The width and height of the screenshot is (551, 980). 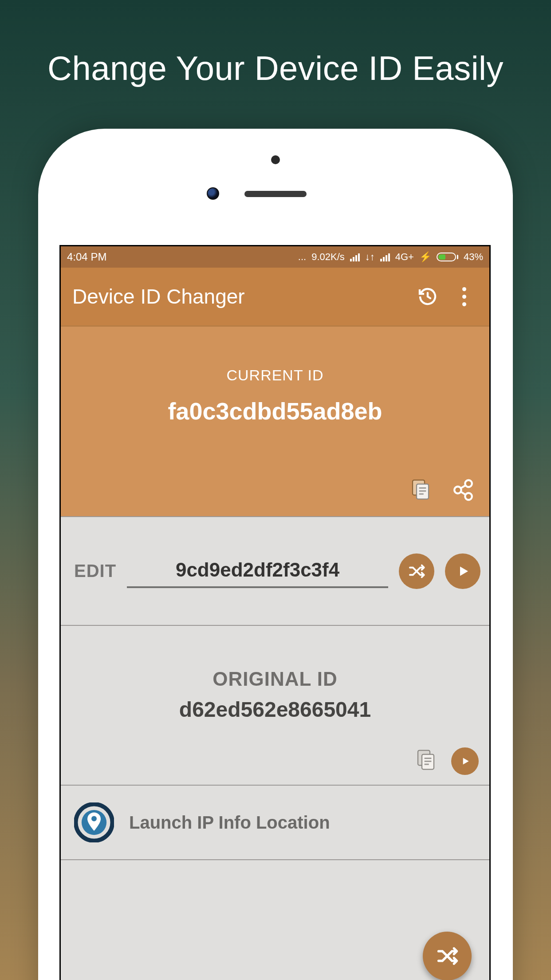 What do you see at coordinates (473, 257) in the screenshot?
I see `battery-pct: 43%` at bounding box center [473, 257].